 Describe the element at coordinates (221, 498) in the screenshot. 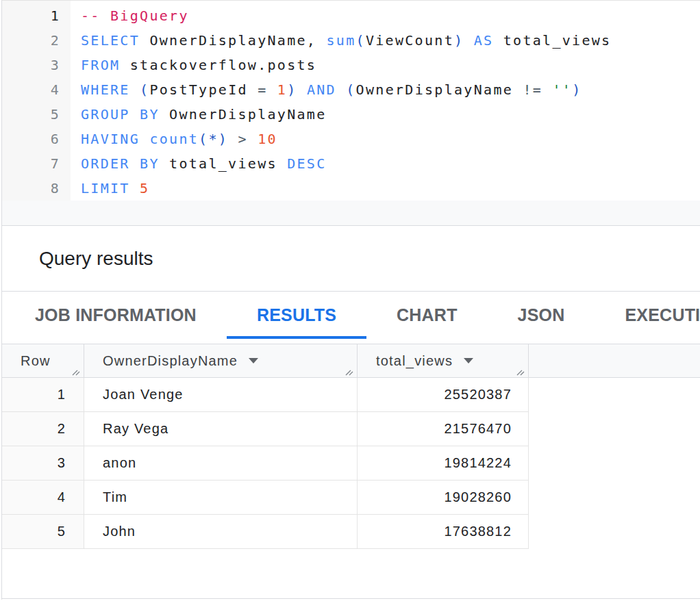

I see `owner-display-name-cell: Tim` at that location.